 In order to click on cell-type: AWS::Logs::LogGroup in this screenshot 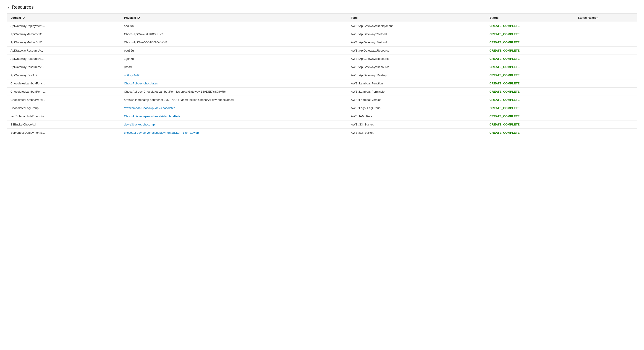, I will do `click(416, 108)`.